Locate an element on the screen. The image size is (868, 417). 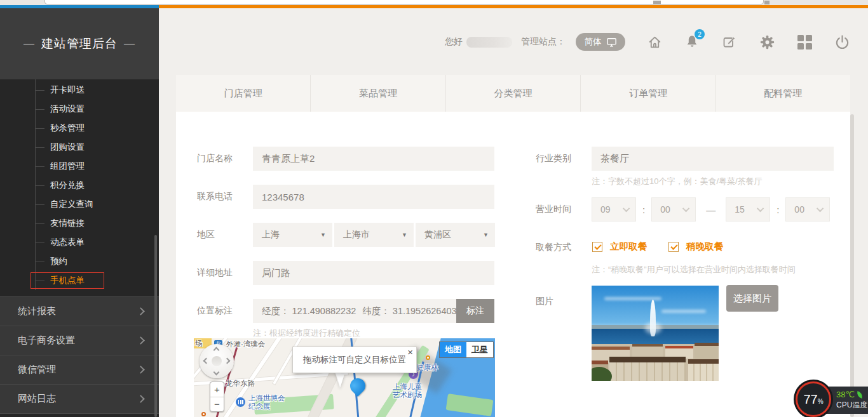
phone-input is located at coordinates (374, 197).